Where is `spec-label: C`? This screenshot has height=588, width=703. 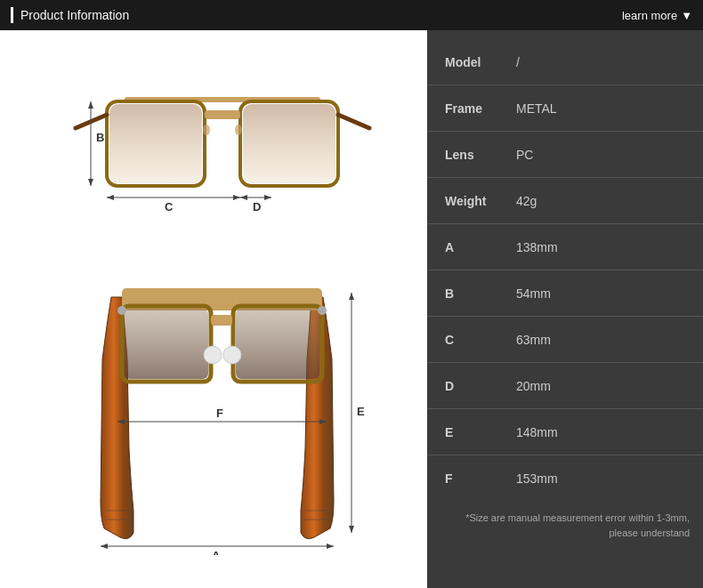 spec-label: C is located at coordinates (481, 340).